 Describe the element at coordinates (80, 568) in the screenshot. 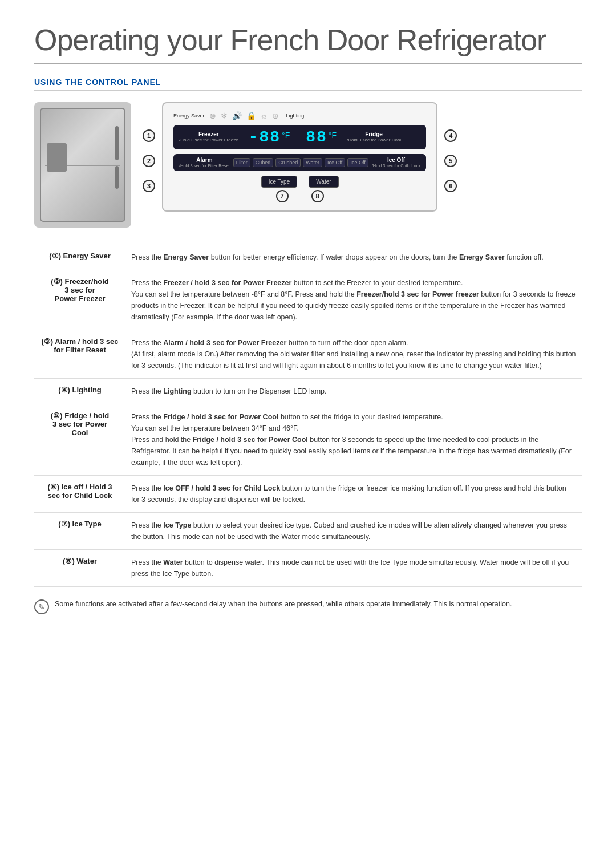

I see `desc-label-8: (⑧) Water` at that location.